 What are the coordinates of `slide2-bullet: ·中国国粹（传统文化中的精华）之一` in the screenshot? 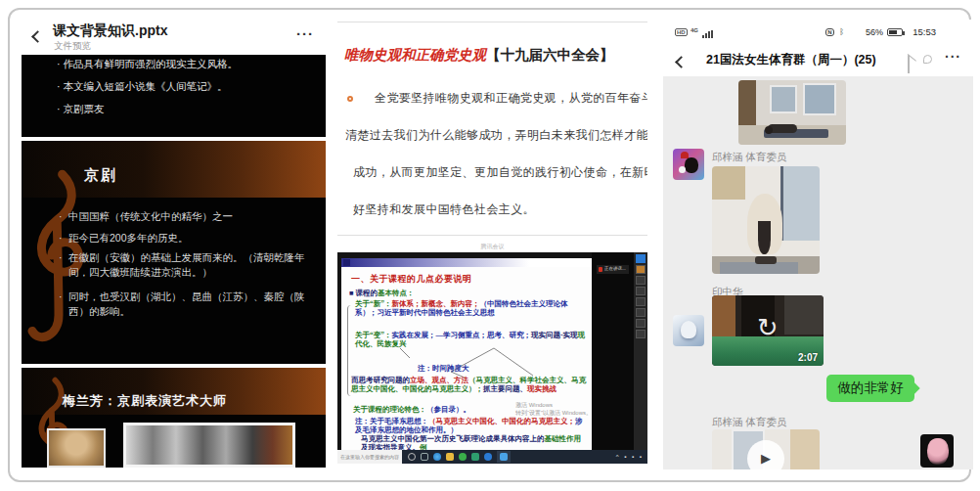 It's located at (188, 217).